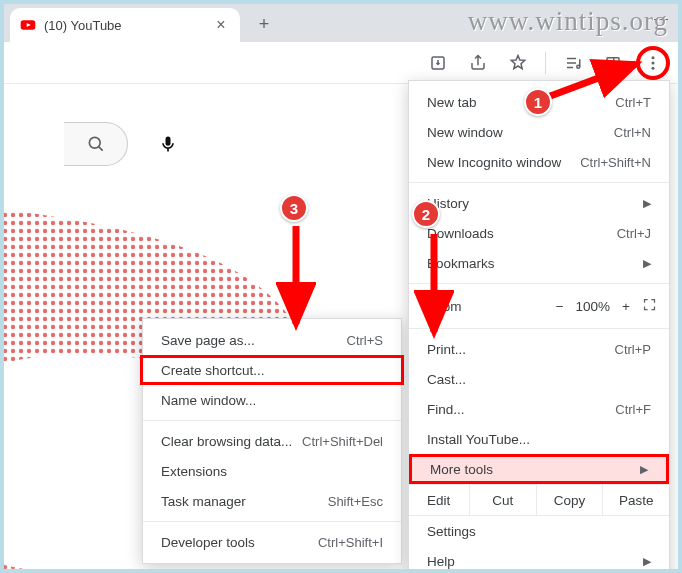  I want to click on new-tab-button: +, so click(264, 24).